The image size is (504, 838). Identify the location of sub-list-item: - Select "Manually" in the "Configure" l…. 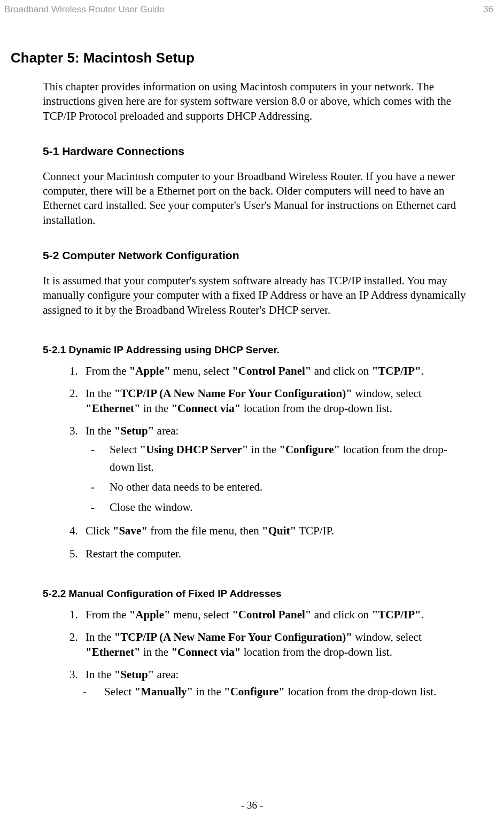
(277, 692).